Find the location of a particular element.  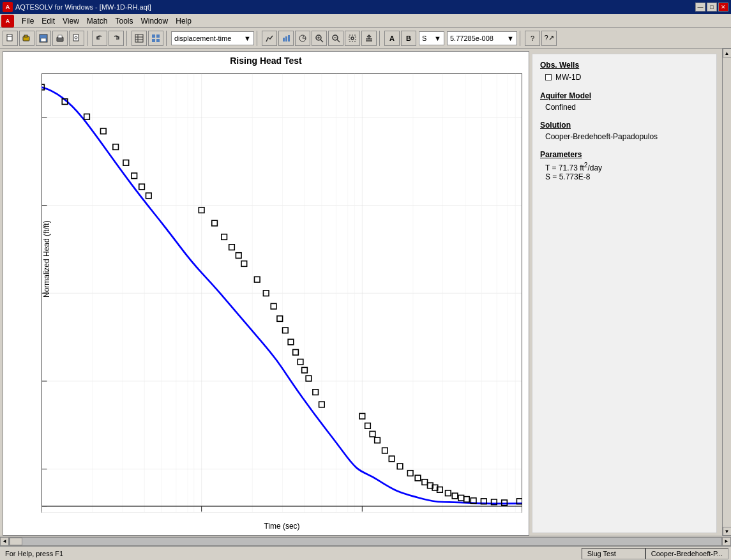

close-button: ✕ is located at coordinates (723, 7).